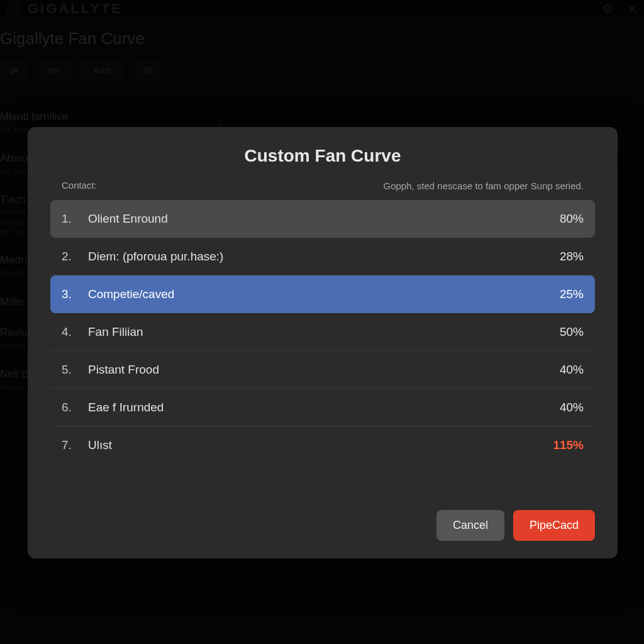 This screenshot has width=644, height=644. I want to click on dialog-header-right: Gopph, sted nescase to fam opper Sunp se…, so click(483, 186).